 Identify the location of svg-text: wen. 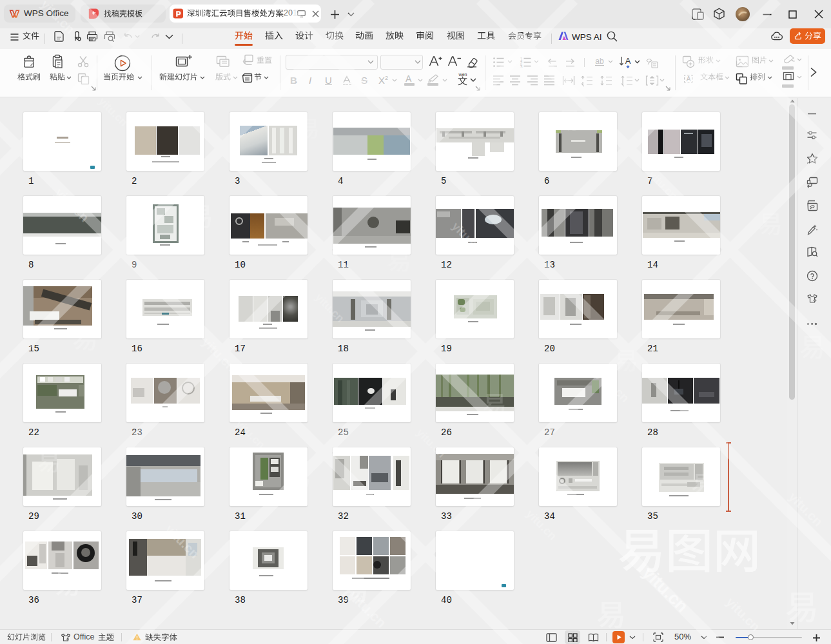
(463, 75).